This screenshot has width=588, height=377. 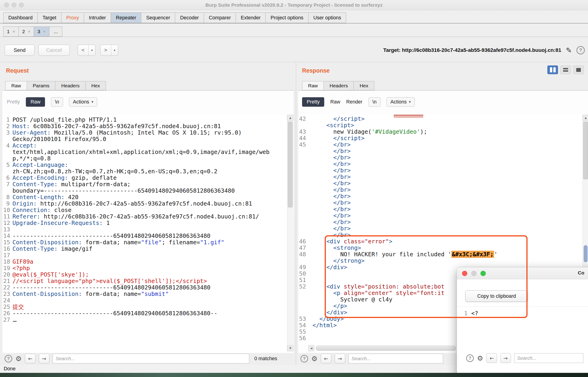 What do you see at coordinates (303, 138) in the screenshot?
I see `line-number: 44` at bounding box center [303, 138].